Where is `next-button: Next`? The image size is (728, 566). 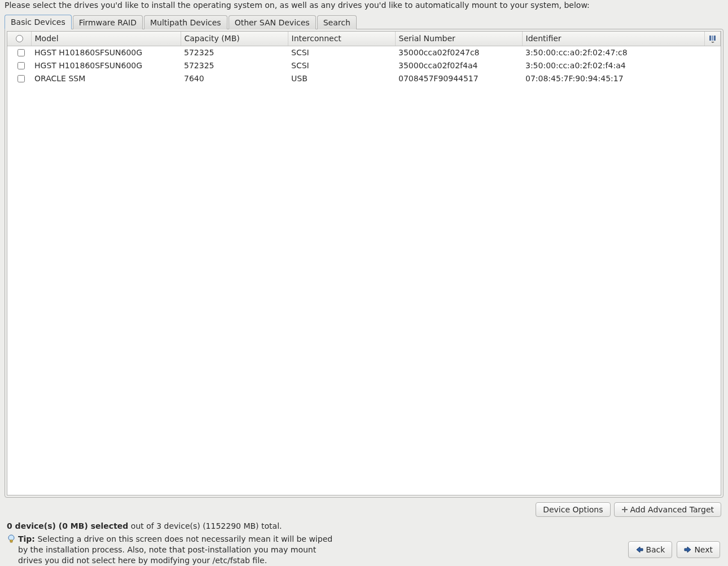
next-button: Next is located at coordinates (699, 550).